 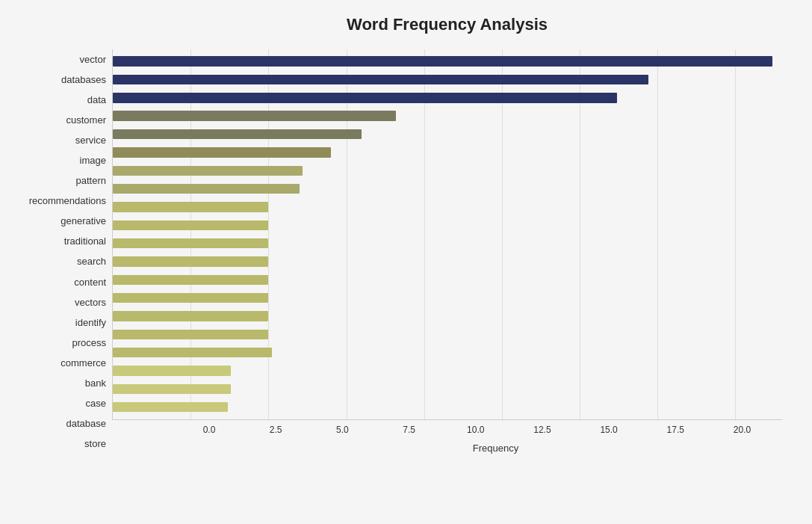 What do you see at coordinates (61, 282) in the screenshot?
I see `y-label: content` at bounding box center [61, 282].